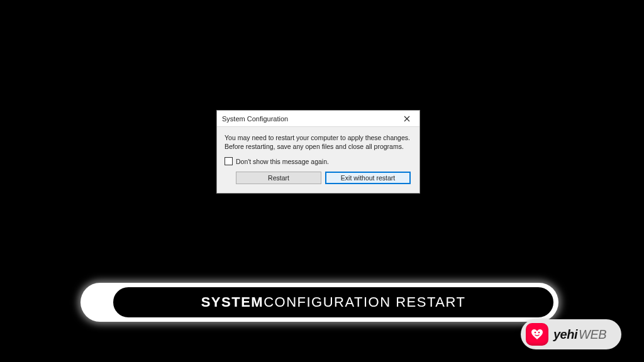  What do you see at coordinates (537, 334) in the screenshot?
I see `heart-icon` at bounding box center [537, 334].